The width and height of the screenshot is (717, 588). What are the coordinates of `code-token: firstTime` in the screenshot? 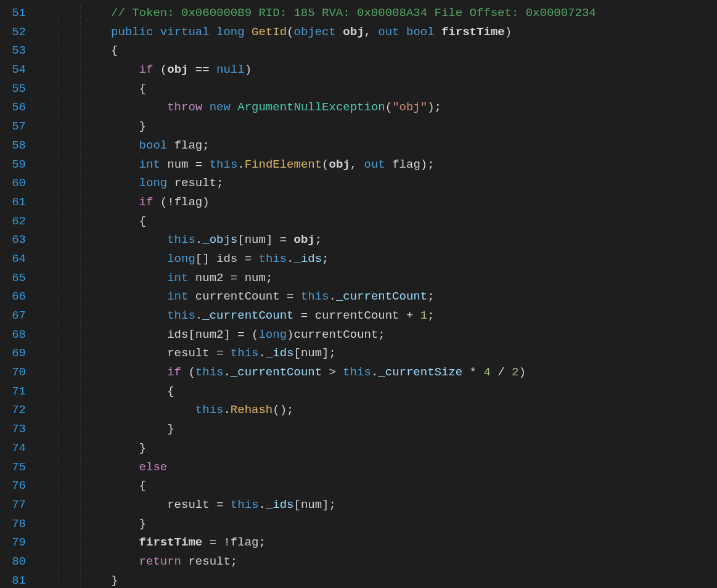 It's located at (171, 542).